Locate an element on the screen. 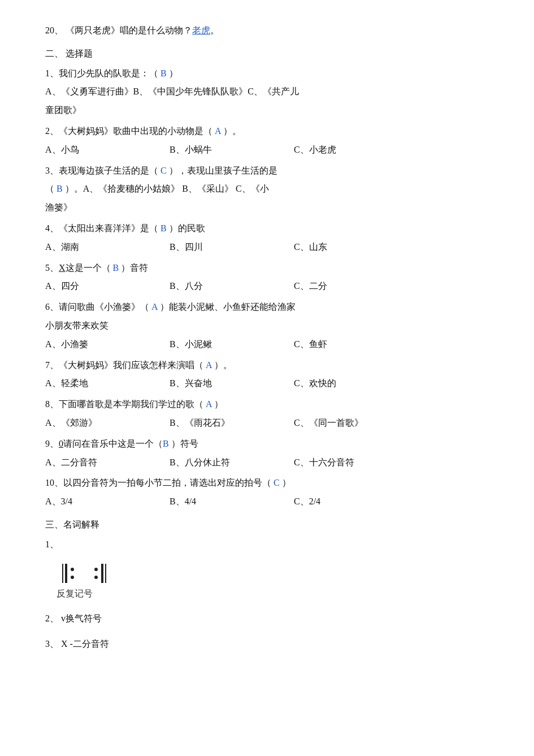 This screenshot has height=756, width=534. definition-2: 2、 v换气符号 is located at coordinates (267, 619).